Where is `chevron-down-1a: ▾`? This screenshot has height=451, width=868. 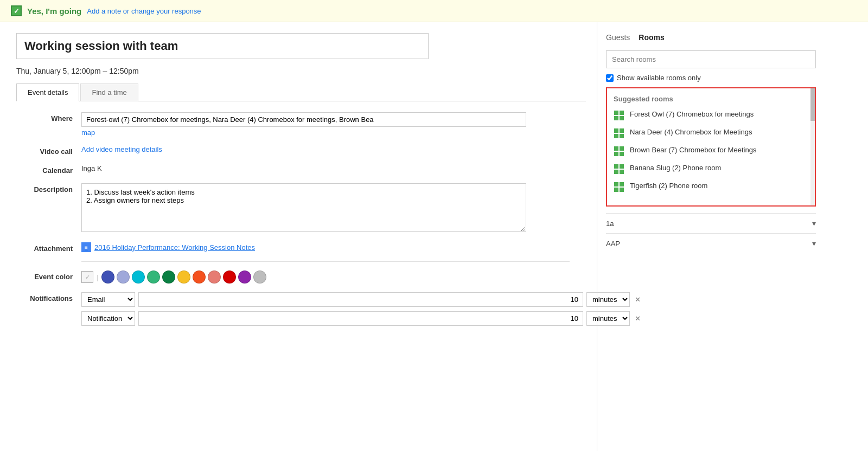
chevron-down-1a: ▾ is located at coordinates (814, 223).